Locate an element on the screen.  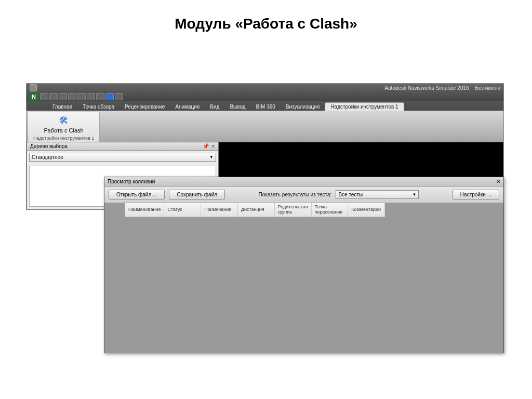
app-menu-button: N is located at coordinates (34, 97).